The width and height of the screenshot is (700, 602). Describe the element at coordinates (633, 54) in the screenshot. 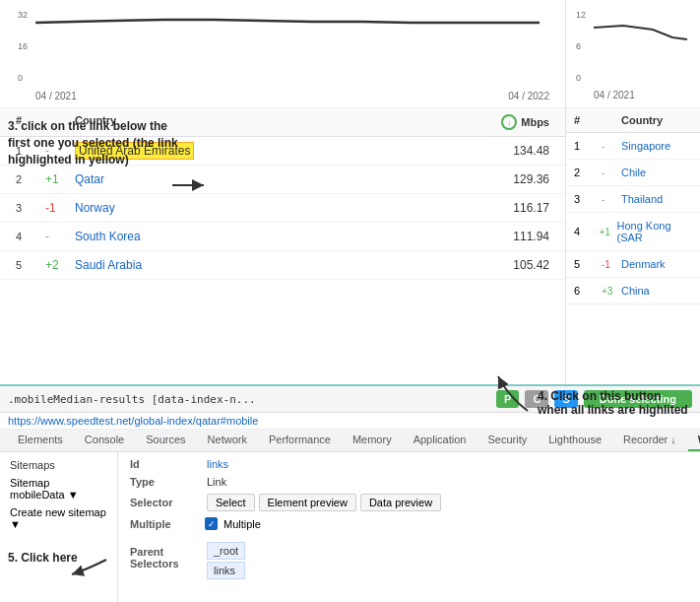

I see `right-chart: 12 6 0 04 / 2021` at that location.